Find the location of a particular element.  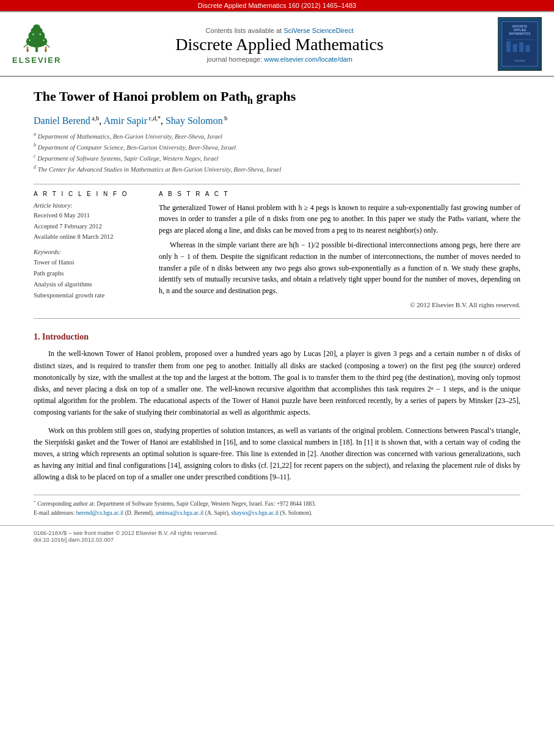

author-solomon: Shay Solomon is located at coordinates (194, 121).